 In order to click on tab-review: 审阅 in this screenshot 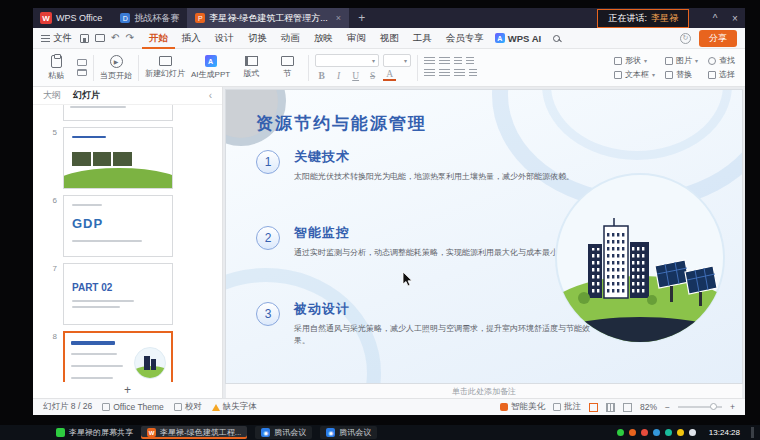, I will do `click(356, 38)`.